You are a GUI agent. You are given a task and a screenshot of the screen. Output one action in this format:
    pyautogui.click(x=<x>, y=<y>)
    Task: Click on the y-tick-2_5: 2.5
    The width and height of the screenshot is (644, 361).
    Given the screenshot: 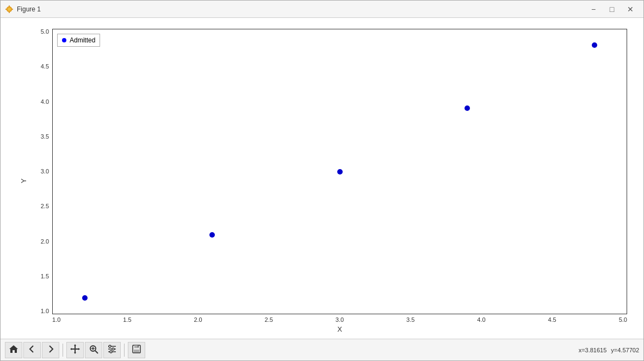 What is the action you would take?
    pyautogui.click(x=45, y=207)
    